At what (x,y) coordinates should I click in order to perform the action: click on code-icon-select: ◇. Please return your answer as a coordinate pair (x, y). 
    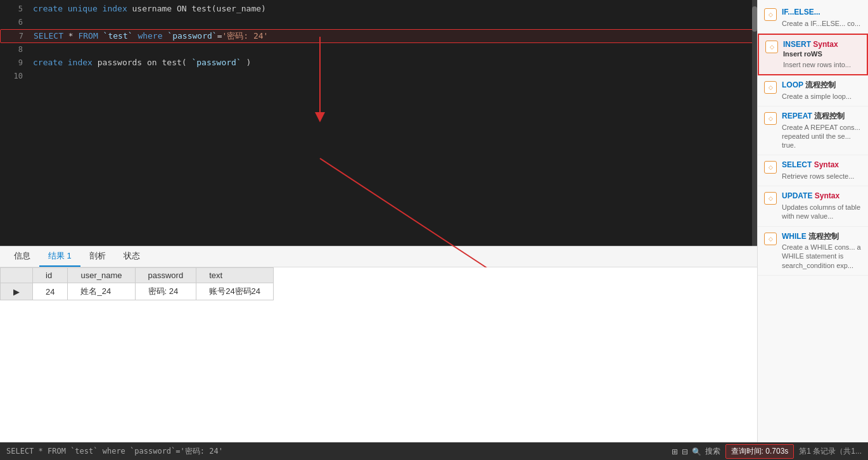
    Looking at the image, I should click on (770, 167).